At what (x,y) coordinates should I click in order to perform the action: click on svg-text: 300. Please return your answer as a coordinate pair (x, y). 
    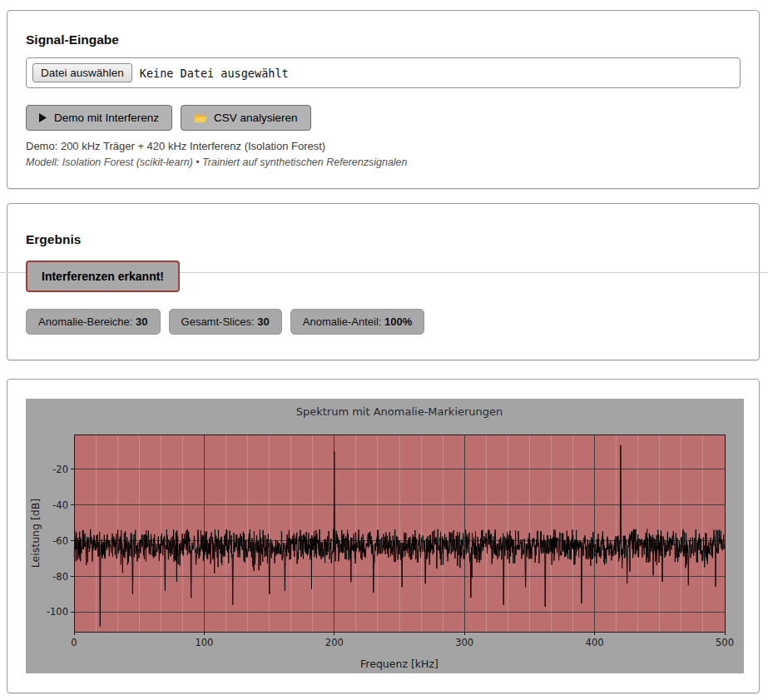
    Looking at the image, I should click on (464, 643).